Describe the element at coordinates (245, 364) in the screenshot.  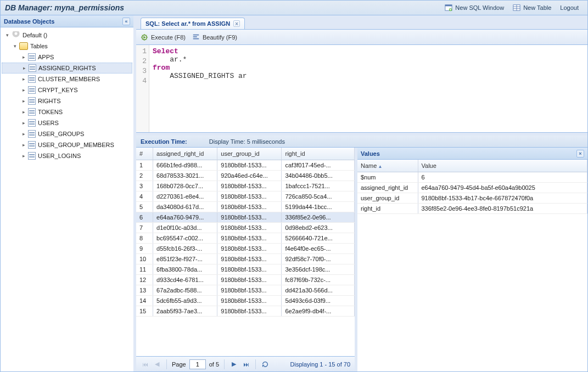
I see `pager: ⏮ ◀ Page of 5 ▶ ⏭ Displaying 1 - 15` at that location.